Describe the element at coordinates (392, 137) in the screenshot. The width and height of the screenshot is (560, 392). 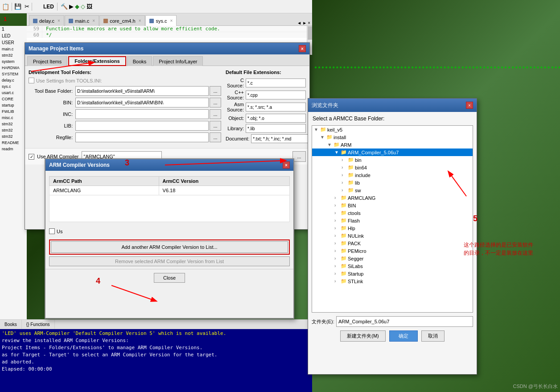
I see `tree-install: ▼ 📁 install` at that location.